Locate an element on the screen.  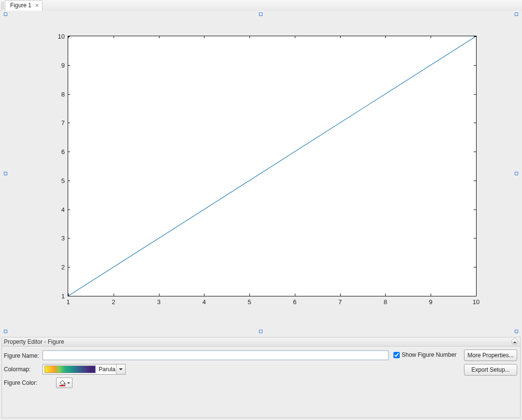
x-tick-label: 8 is located at coordinates (386, 302).